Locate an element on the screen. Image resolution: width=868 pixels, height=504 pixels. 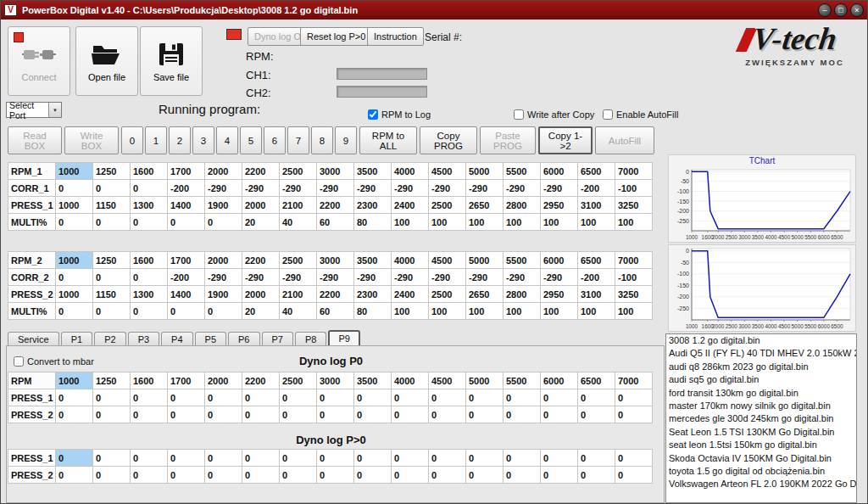
grid-cell: 1000 is located at coordinates (75, 294).